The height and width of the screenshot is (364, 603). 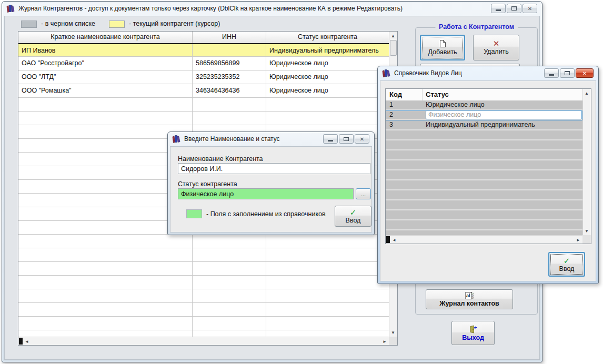 I want to click on delete-x-icon: ✕, so click(x=497, y=44).